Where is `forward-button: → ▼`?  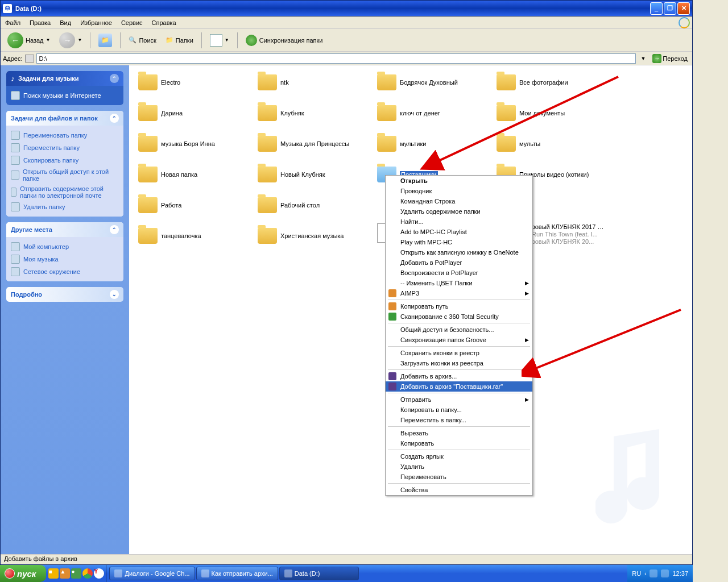
forward-button: → ▼ is located at coordinates (71, 40).